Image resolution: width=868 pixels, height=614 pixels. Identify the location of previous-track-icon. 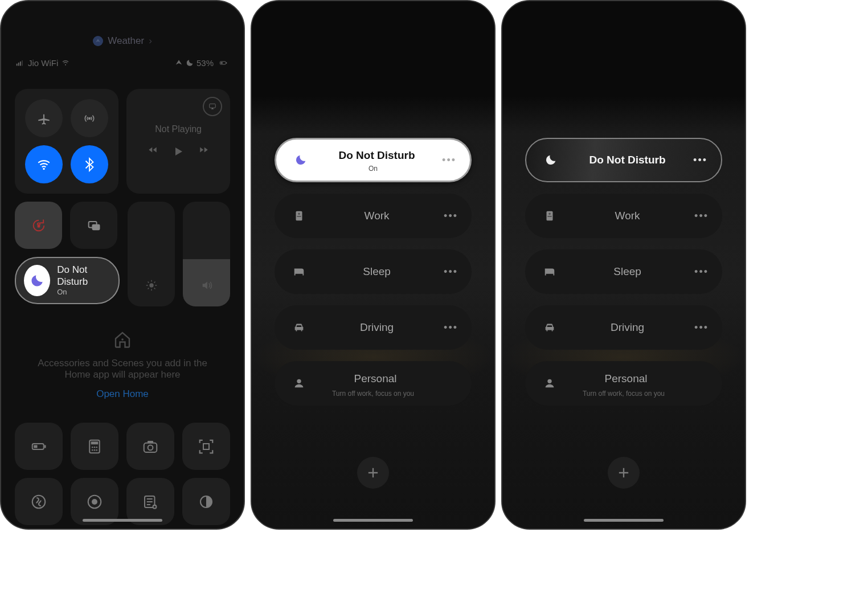
(153, 150).